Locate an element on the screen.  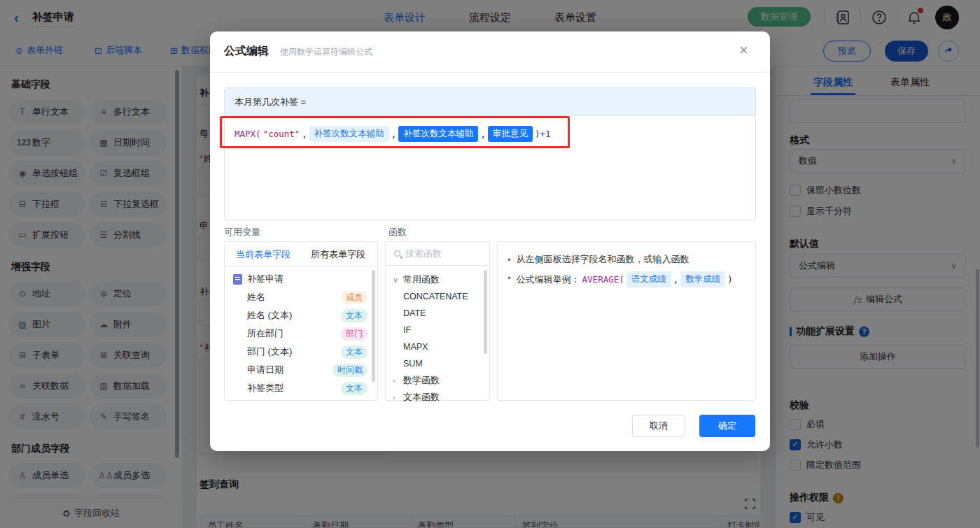
variable-row: 补签类型 文本 is located at coordinates (301, 388).